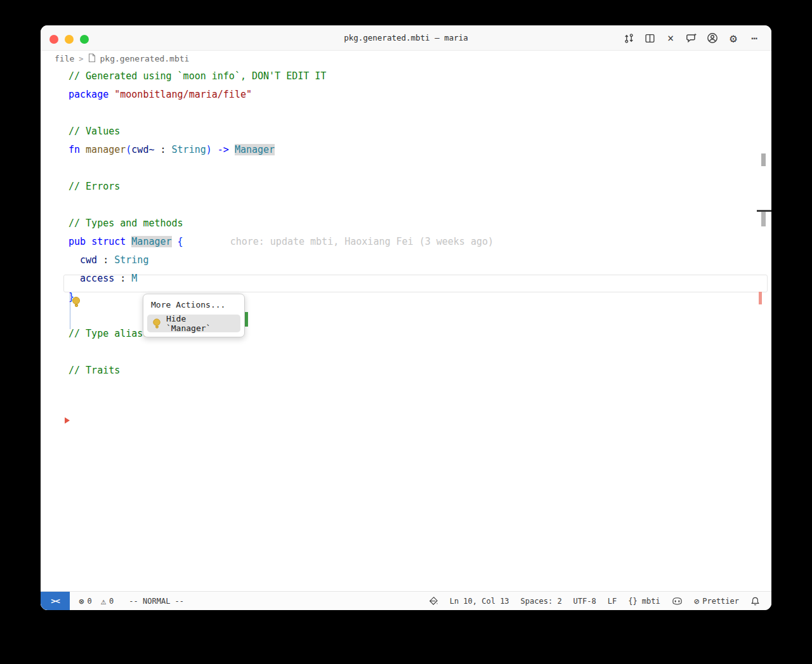  What do you see at coordinates (281, 242) in the screenshot?
I see `code-line: pub struct Manager {chore: update mbti, …` at bounding box center [281, 242].